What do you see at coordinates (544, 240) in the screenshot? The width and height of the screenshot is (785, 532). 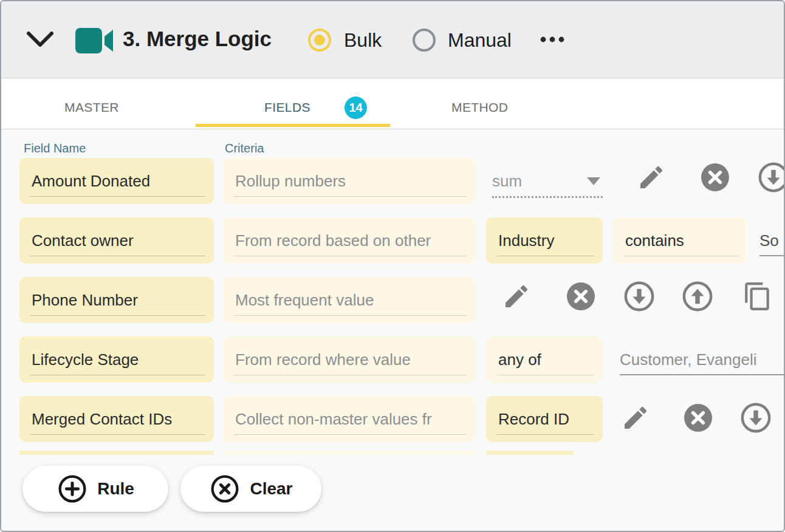 I see `param-field-input: Industry` at bounding box center [544, 240].